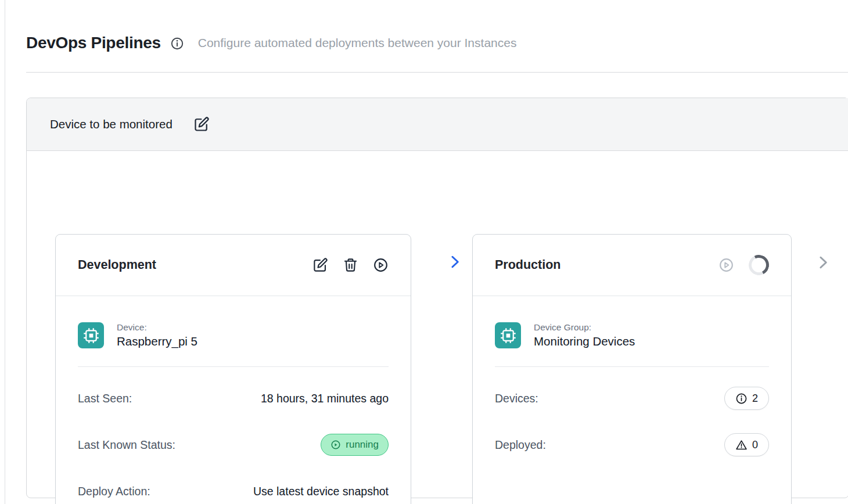  I want to click on device-group-info: Device Group: Monitoring Devices, so click(584, 336).